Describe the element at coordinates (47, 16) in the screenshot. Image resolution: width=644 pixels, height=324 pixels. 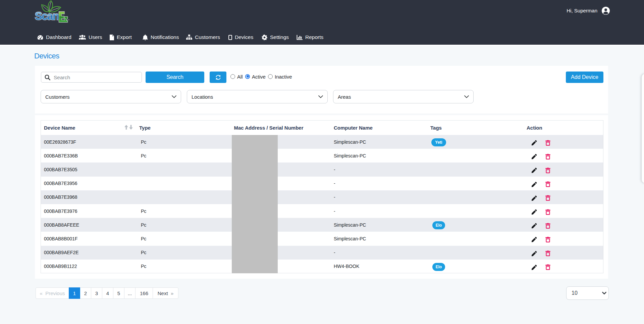
I see `svg-text: Scan` at that location.